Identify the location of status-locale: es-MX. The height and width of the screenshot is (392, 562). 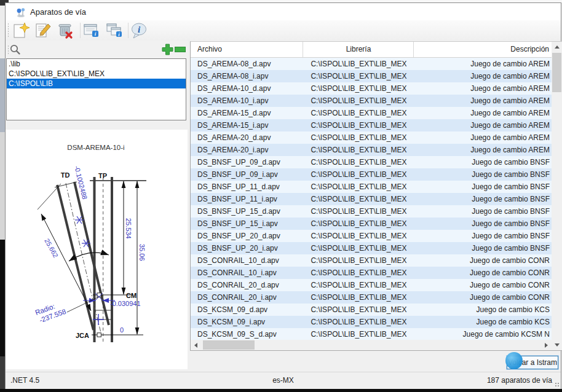
(283, 380).